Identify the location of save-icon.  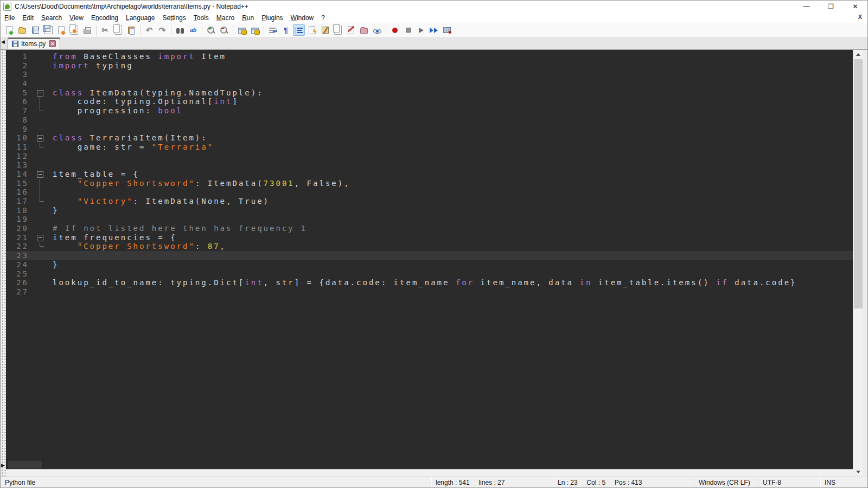
(35, 30).